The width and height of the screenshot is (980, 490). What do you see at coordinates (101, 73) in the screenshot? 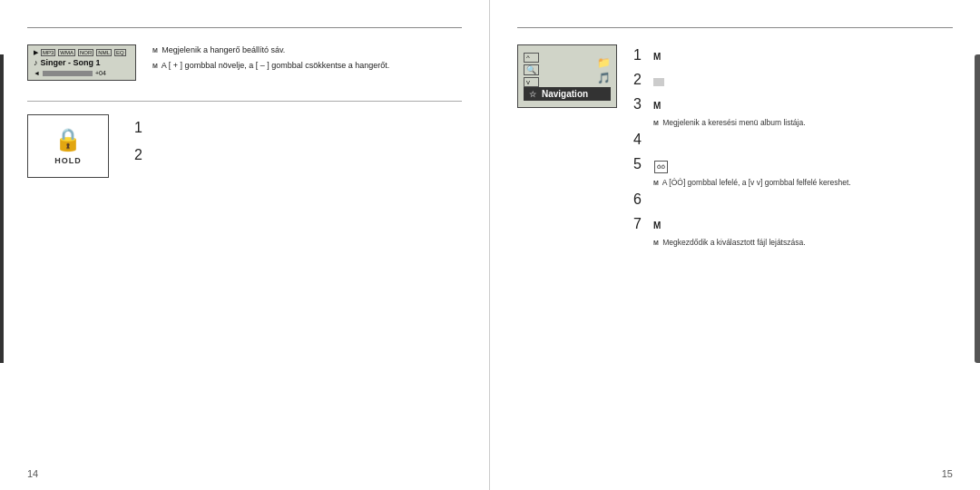
I see `vol-value: +04` at bounding box center [101, 73].